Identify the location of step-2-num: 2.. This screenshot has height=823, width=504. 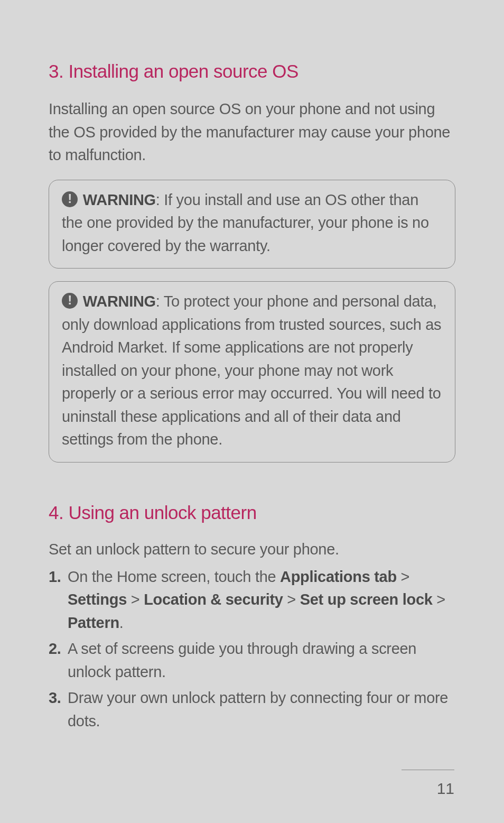
(58, 661).